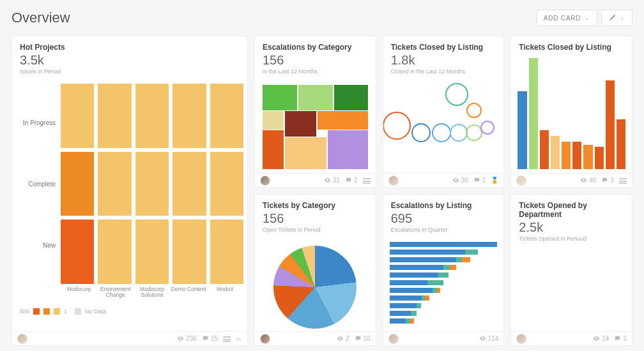  Describe the element at coordinates (316, 230) in the screenshot. I see `card-sub: Open Tickets in Period` at that location.